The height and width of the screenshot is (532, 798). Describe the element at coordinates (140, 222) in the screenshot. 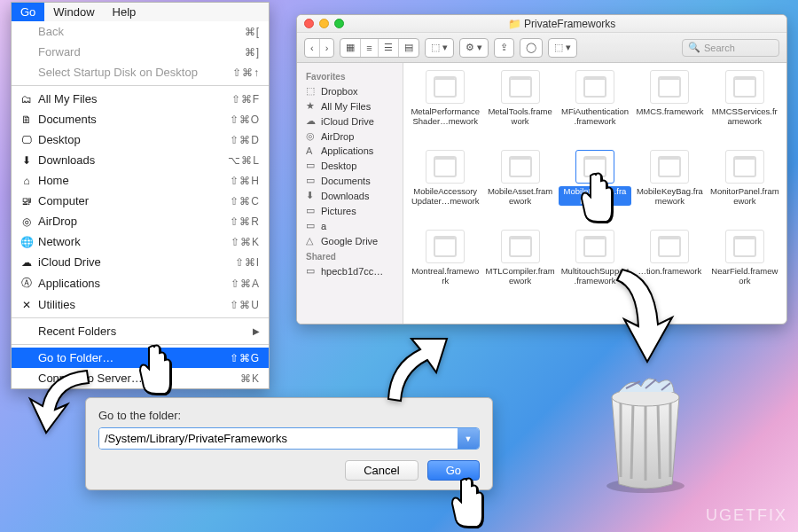

I see `menu-airdrop: ◎AirDrop⇧⌘R` at that location.